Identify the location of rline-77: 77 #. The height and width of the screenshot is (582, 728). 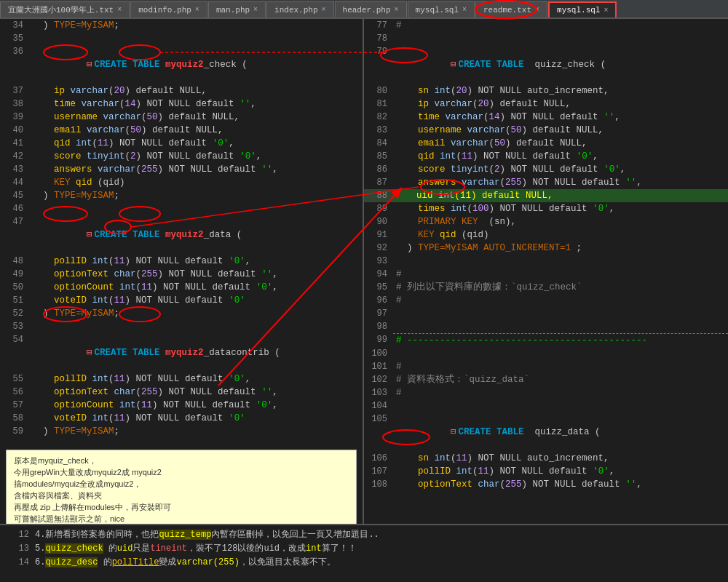
(546, 25).